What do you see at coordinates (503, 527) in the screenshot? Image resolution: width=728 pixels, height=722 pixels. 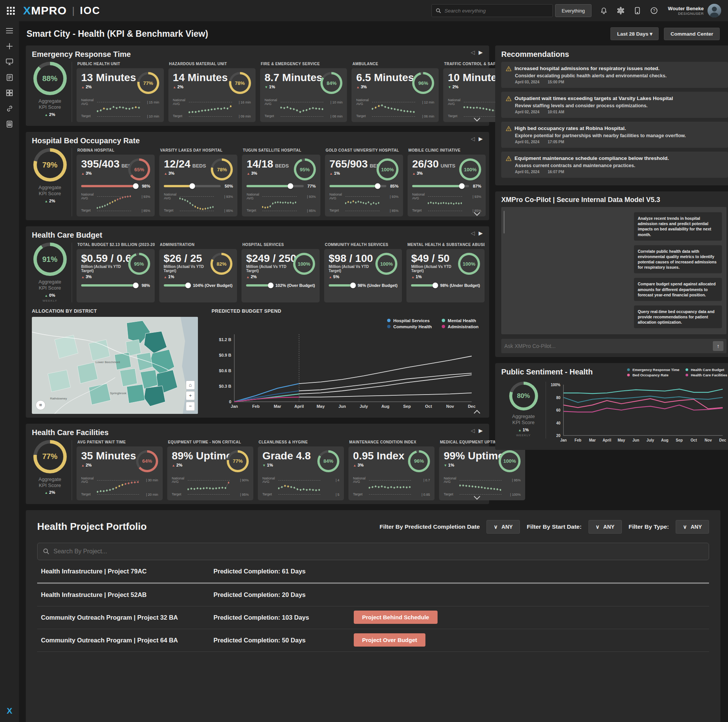 I see `filter-completion-date-button: ∨ANY` at bounding box center [503, 527].